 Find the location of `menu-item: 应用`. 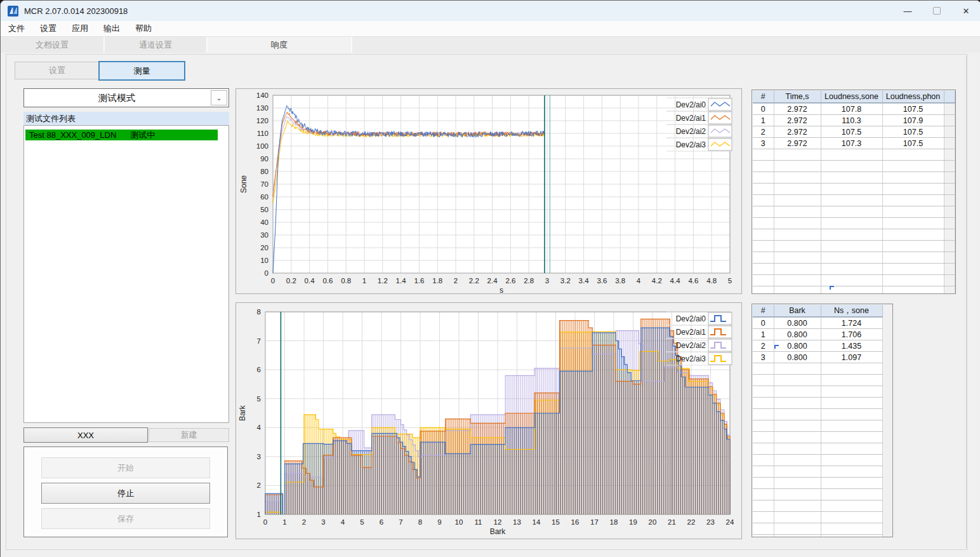

menu-item: 应用 is located at coordinates (80, 29).